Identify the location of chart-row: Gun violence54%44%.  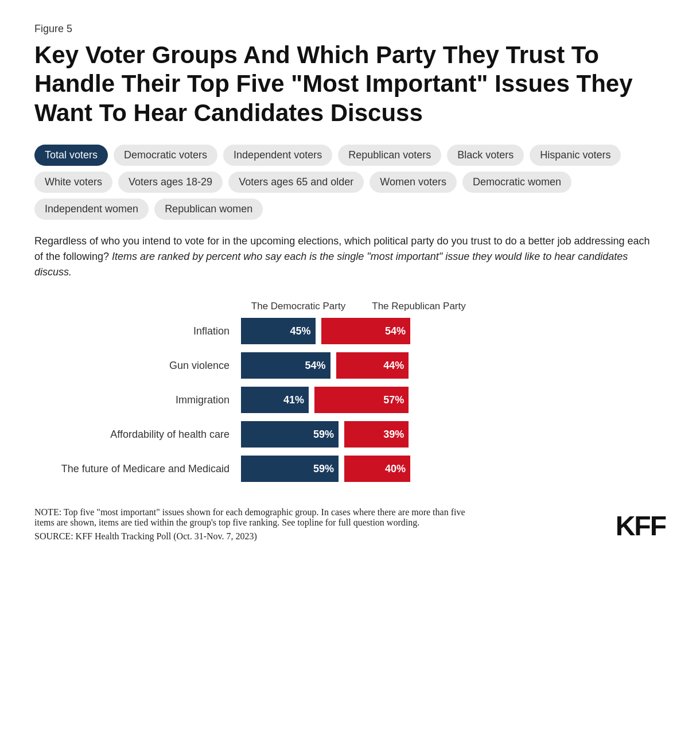
(356, 365).